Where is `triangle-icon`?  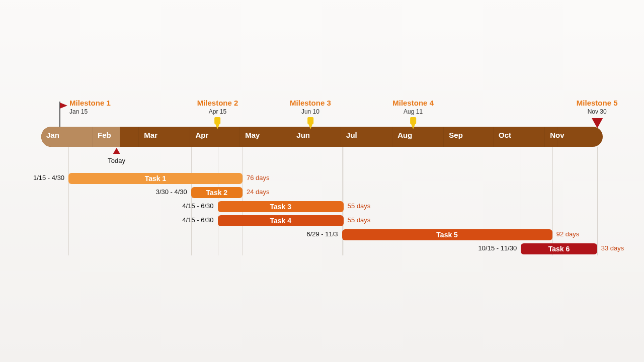 triangle-icon is located at coordinates (597, 124).